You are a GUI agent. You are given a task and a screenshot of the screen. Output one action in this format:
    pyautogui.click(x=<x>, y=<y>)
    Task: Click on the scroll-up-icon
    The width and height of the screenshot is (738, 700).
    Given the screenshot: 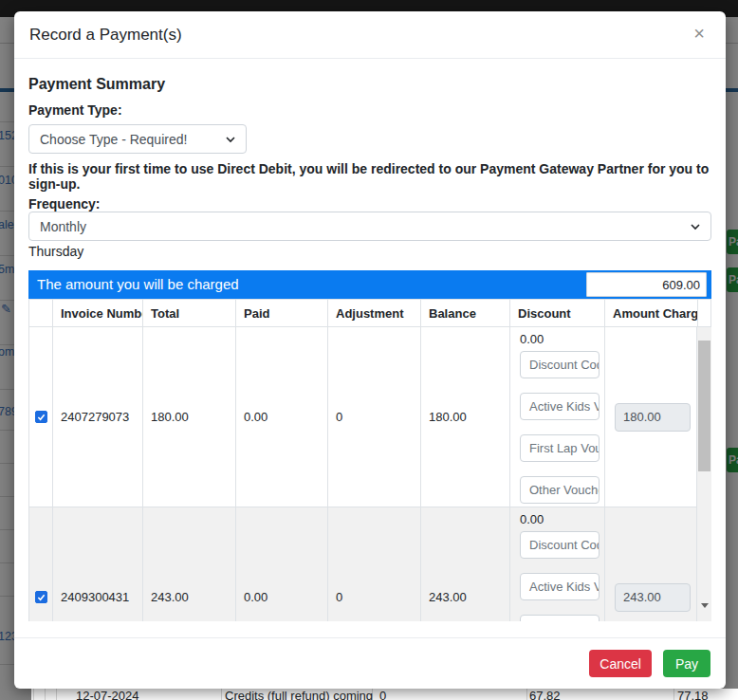 What is the action you would take?
    pyautogui.click(x=704, y=334)
    